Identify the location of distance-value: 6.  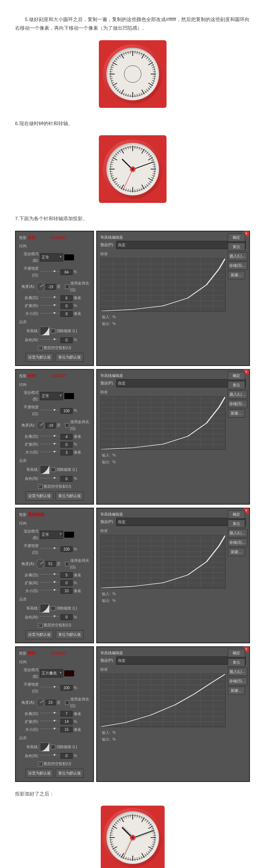
(67, 298).